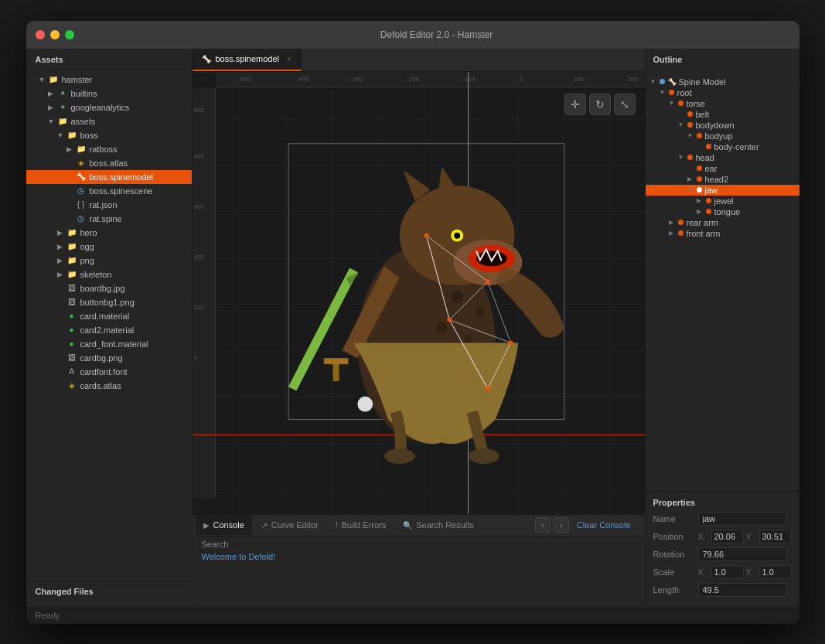  I want to click on ruler-label-n200: -200, so click(414, 79).